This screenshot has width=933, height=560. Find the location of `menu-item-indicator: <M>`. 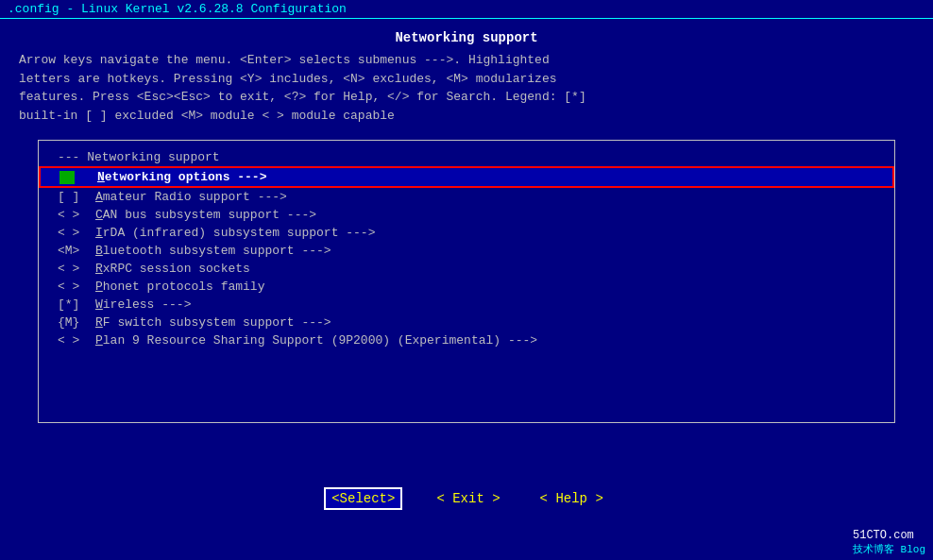

menu-item-indicator: <M> is located at coordinates (76, 251).